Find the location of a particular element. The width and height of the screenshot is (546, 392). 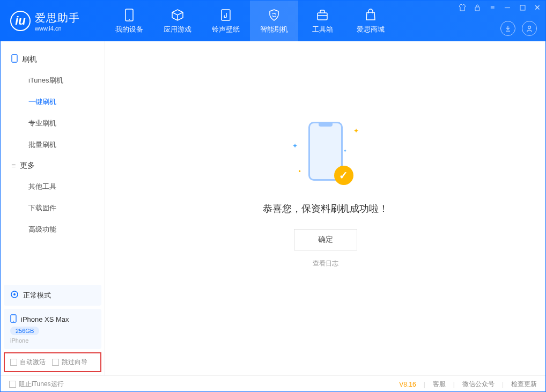

device-name-label: iPhone XS Max is located at coordinates (45, 320).